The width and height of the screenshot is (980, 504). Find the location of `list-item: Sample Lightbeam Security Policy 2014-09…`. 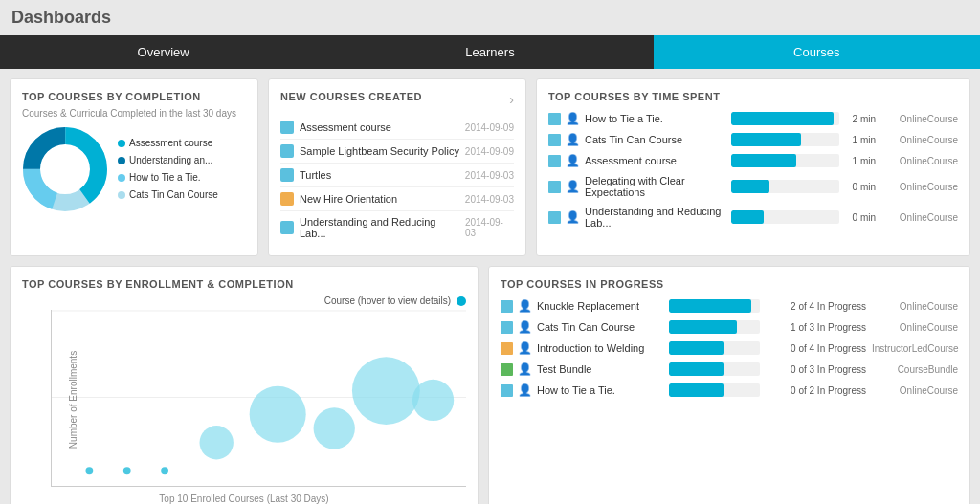

list-item: Sample Lightbeam Security Policy 2014-09… is located at coordinates (397, 151).